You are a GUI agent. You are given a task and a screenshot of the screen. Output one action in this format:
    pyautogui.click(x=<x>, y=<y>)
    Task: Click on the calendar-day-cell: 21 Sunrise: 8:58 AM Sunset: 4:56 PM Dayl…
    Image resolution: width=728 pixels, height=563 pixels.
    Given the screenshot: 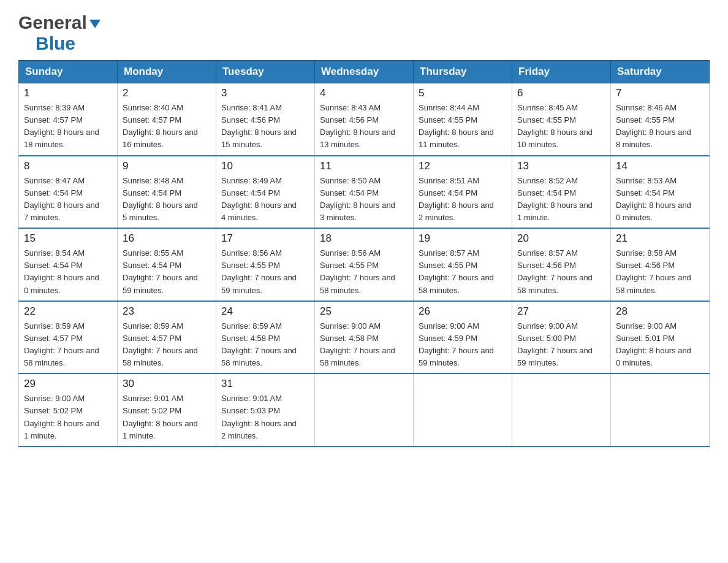 What is the action you would take?
    pyautogui.click(x=661, y=265)
    